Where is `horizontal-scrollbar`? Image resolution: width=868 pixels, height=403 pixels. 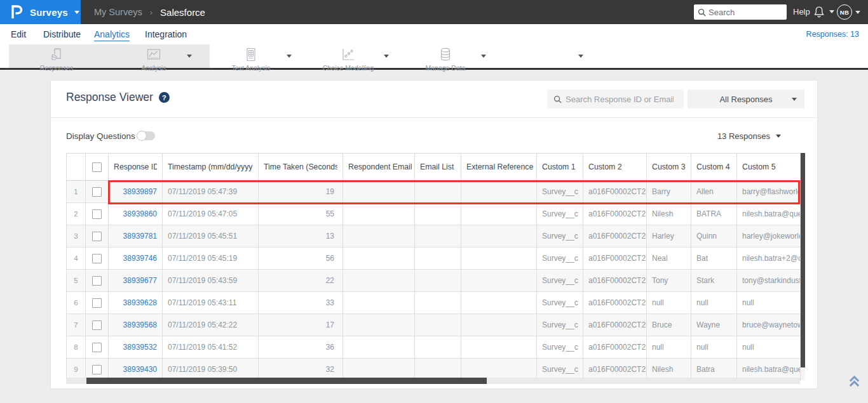
horizontal-scrollbar is located at coordinates (433, 381).